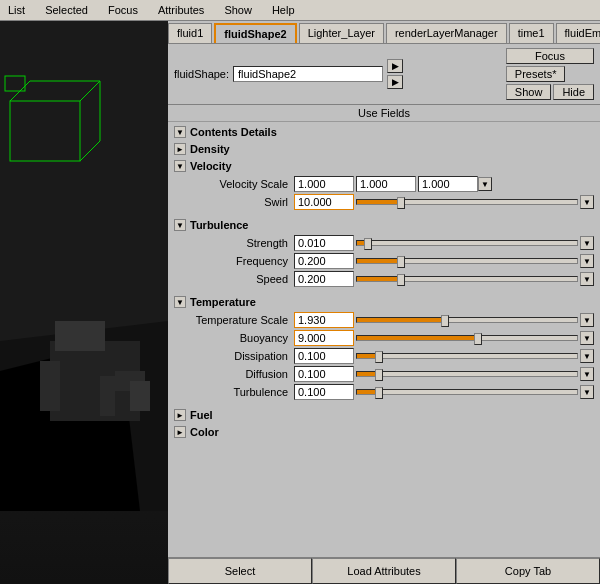 The width and height of the screenshot is (600, 584). What do you see at coordinates (340, 74) in the screenshot?
I see `header-left: fluidShape: ▶ ▶` at bounding box center [340, 74].